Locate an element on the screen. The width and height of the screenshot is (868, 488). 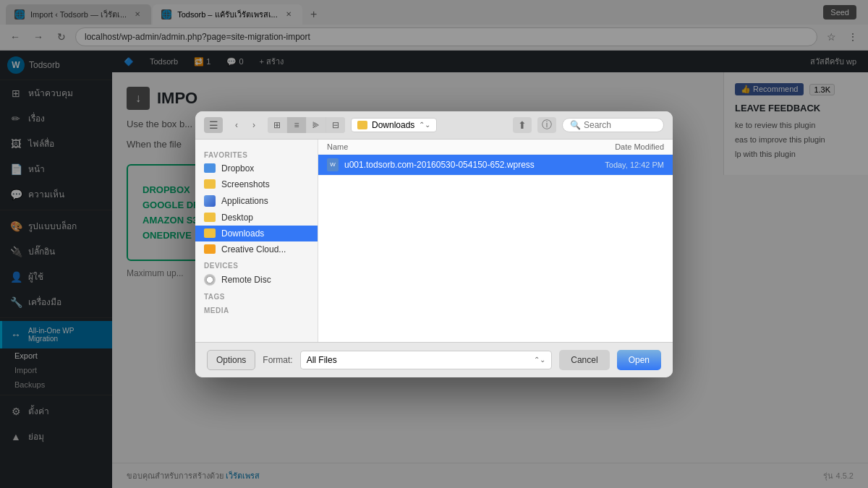
view-gallery-button: ⊟ is located at coordinates (336, 125).